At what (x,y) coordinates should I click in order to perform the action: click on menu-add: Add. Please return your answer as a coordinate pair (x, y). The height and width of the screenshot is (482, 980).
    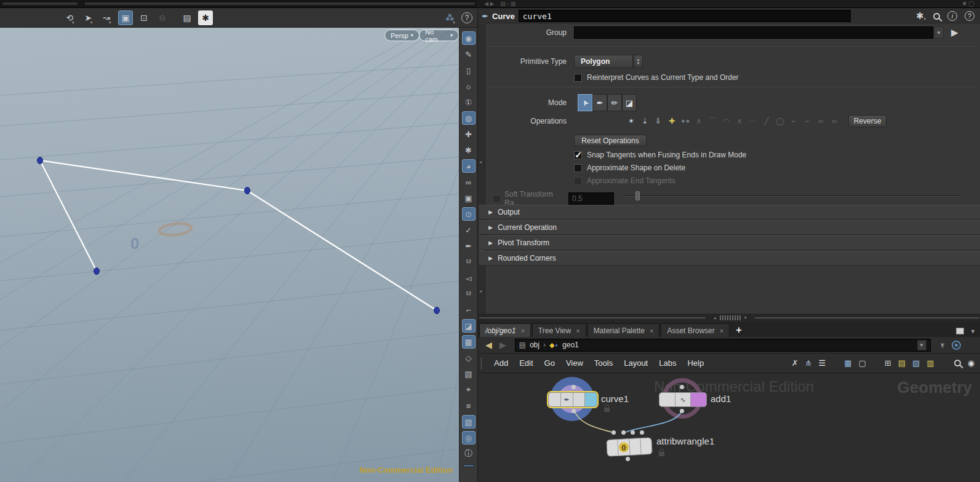
    Looking at the image, I should click on (501, 363).